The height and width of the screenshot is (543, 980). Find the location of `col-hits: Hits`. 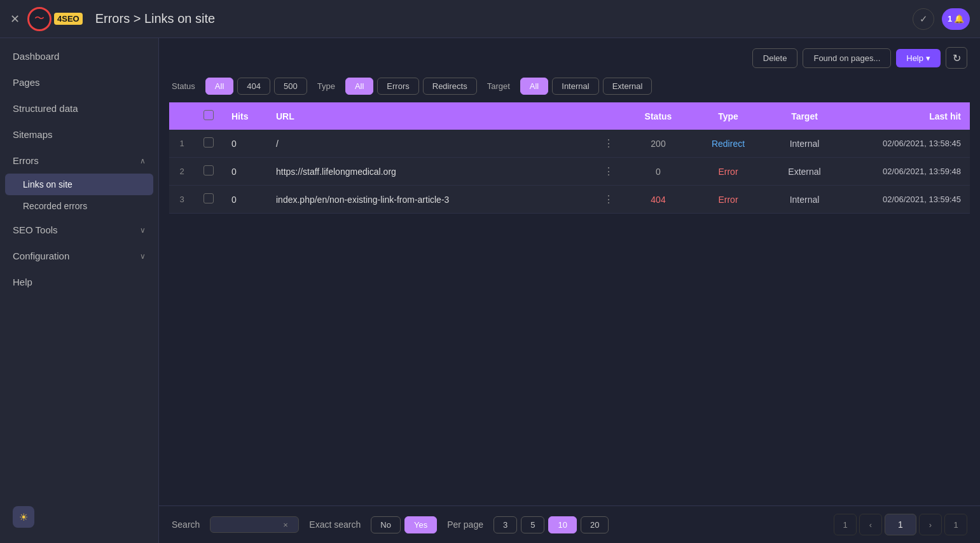

col-hits: Hits is located at coordinates (245, 116).